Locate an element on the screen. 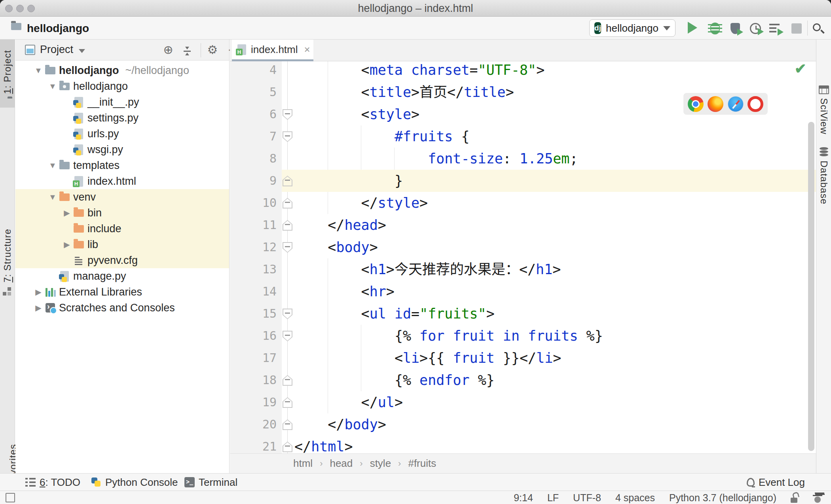  locate-file-button: ⊕ is located at coordinates (168, 50).